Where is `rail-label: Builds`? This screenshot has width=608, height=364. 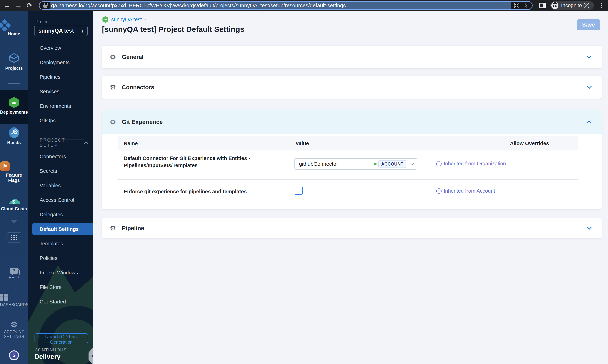 rail-label: Builds is located at coordinates (14, 143).